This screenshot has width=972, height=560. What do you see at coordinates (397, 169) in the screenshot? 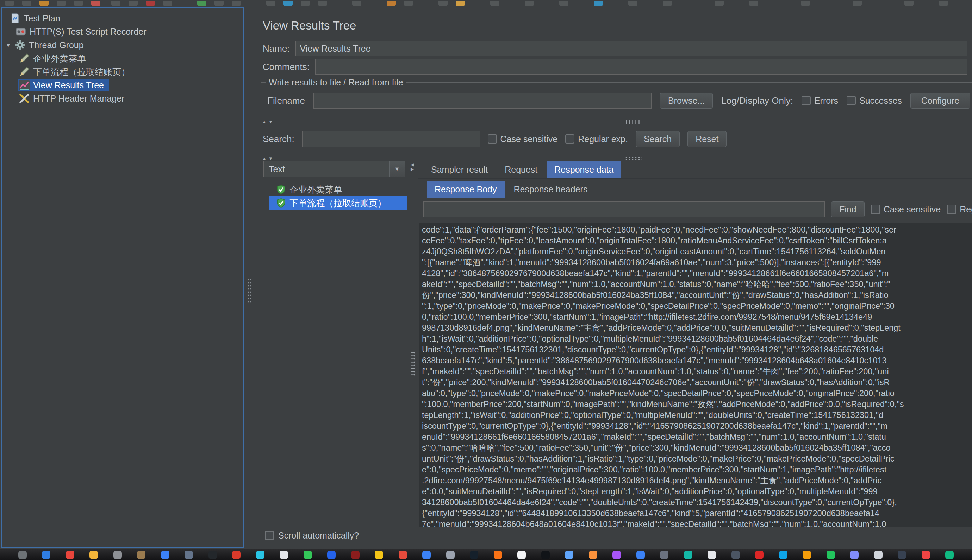
I see `chevron-down-icon: ▼` at bounding box center [397, 169].